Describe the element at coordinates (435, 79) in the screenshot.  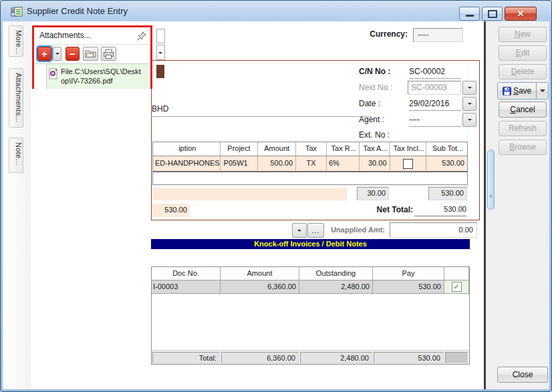
I see `cn-no-underline` at that location.